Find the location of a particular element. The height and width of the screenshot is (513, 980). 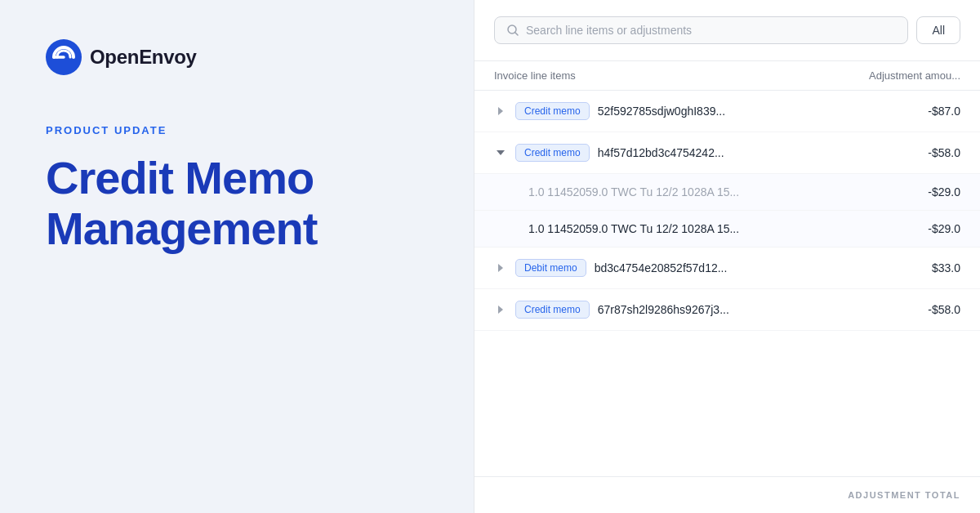

search-row: Search line items or adjustments All is located at coordinates (727, 31).